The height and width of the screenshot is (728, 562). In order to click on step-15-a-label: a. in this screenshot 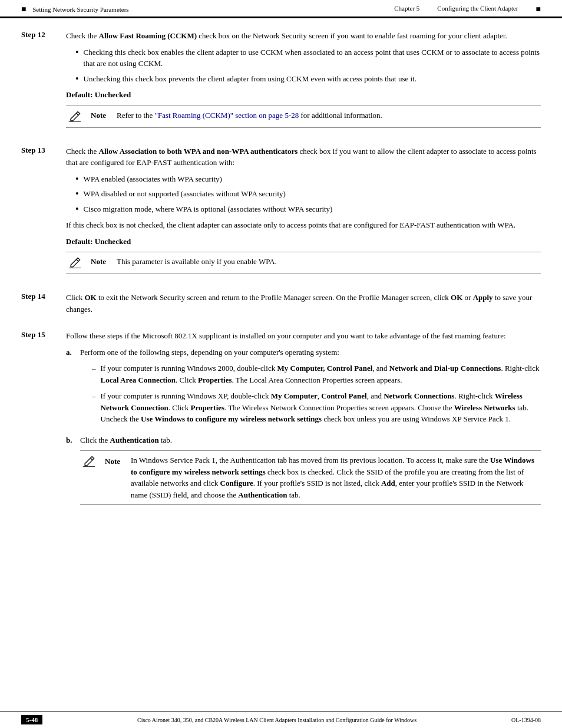, I will do `click(71, 388)`.